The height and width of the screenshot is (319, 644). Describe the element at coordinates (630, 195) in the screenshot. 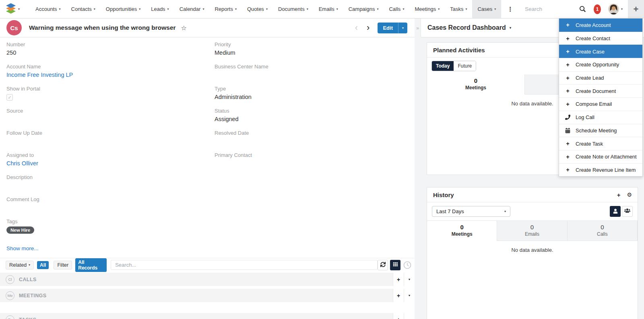

I see `gear-icon: ⚙` at that location.